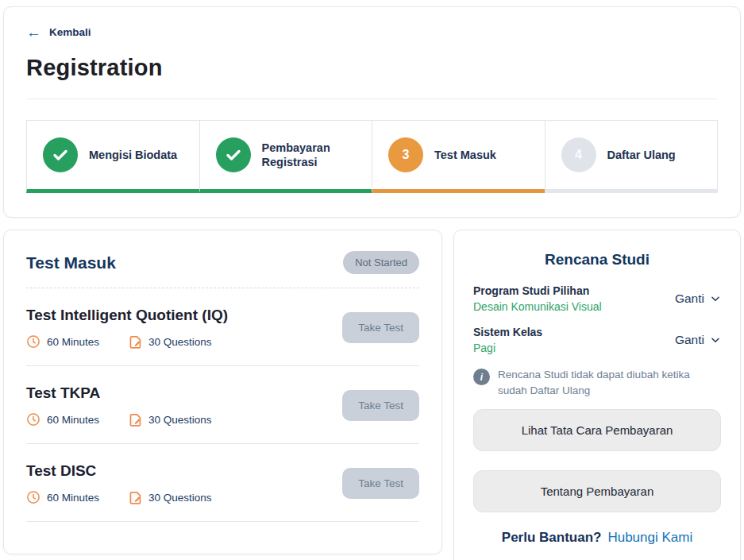  What do you see at coordinates (508, 332) in the screenshot?
I see `field-label: Sistem Kelas` at bounding box center [508, 332].